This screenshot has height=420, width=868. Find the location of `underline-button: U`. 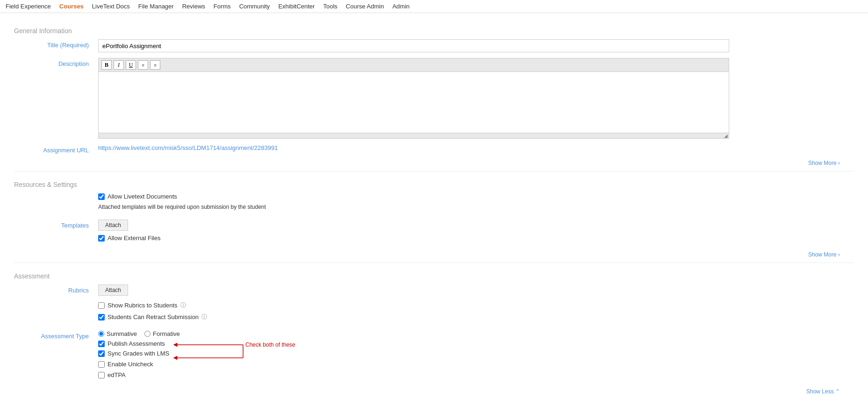

underline-button: U is located at coordinates (131, 65).